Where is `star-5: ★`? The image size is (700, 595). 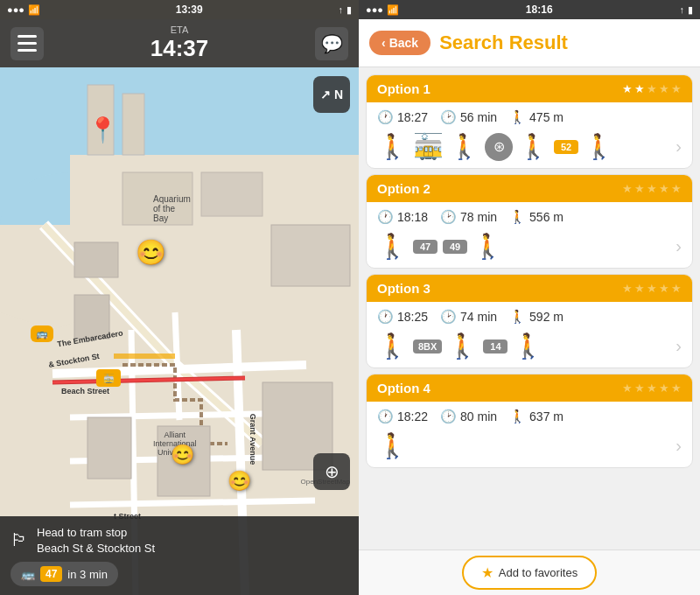 star-5: ★ is located at coordinates (676, 89).